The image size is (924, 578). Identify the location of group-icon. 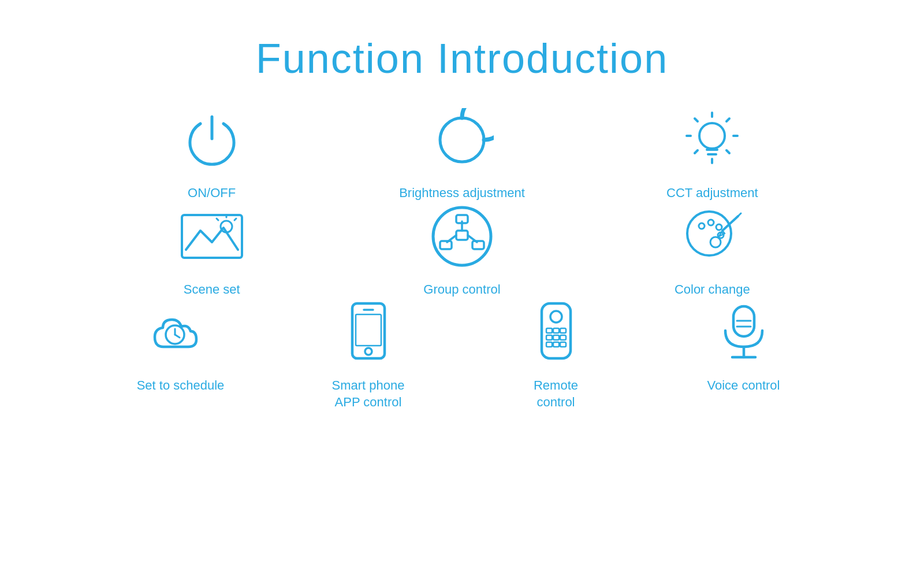
(462, 236).